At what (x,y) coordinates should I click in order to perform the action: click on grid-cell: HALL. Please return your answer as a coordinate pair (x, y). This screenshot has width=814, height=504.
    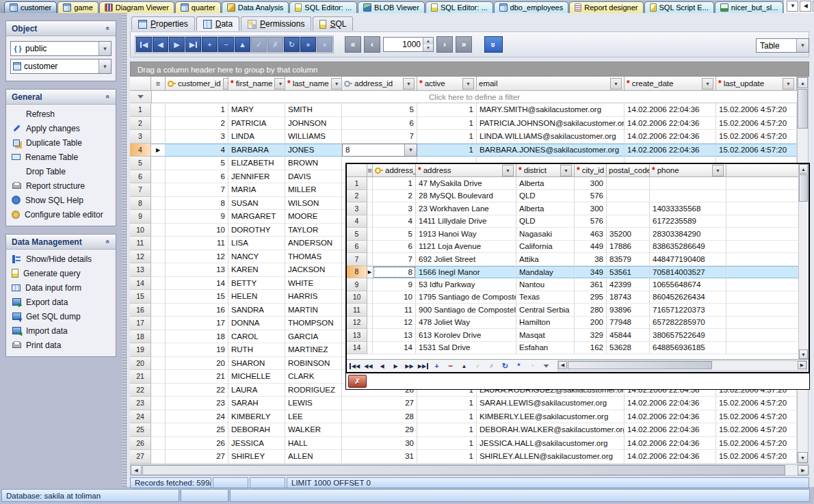
    Looking at the image, I should click on (313, 444).